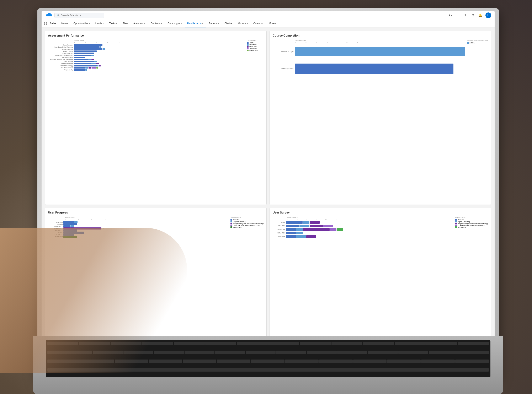  I want to click on key-caps, so click(81, 361).